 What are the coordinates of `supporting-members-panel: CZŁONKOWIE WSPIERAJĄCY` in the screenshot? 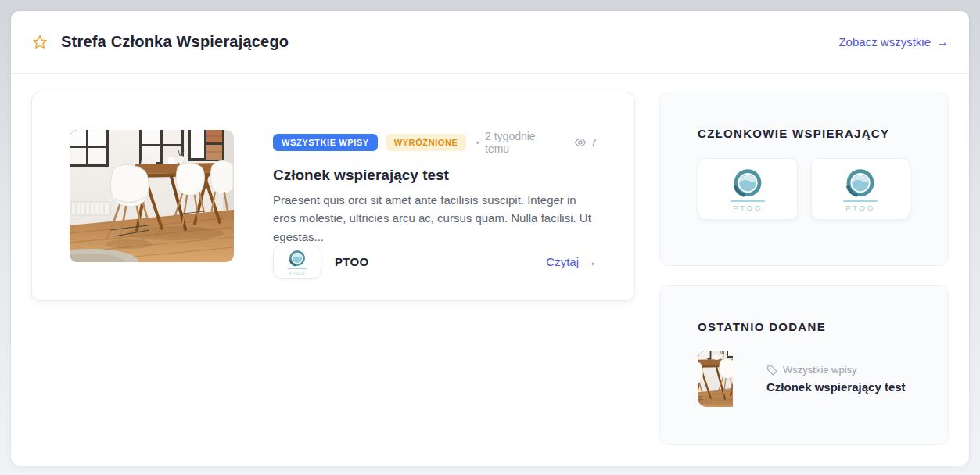 It's located at (804, 178).